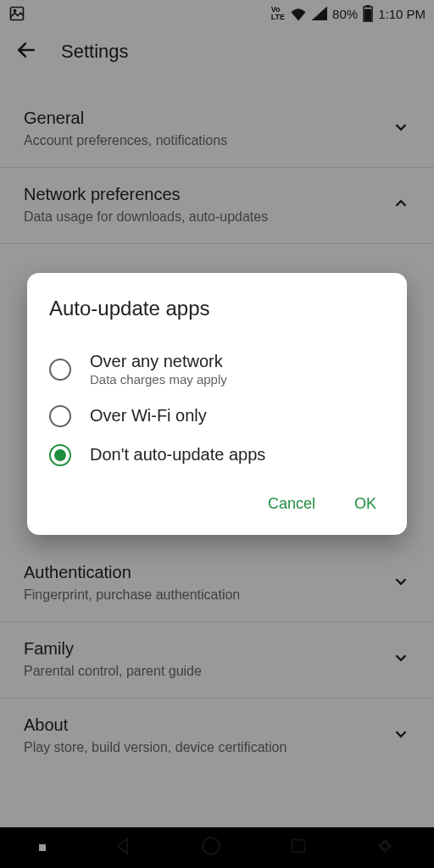  I want to click on cancel-button: Cancel, so click(292, 504).